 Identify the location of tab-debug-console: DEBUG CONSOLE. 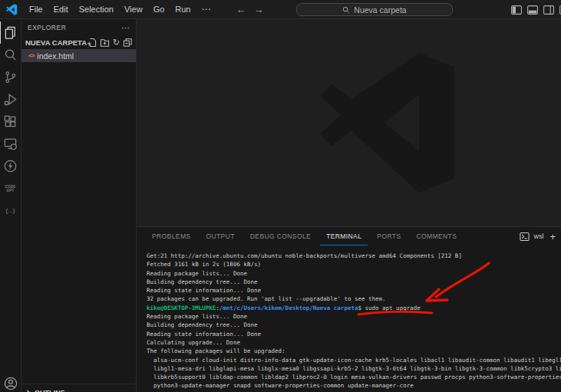
(281, 236).